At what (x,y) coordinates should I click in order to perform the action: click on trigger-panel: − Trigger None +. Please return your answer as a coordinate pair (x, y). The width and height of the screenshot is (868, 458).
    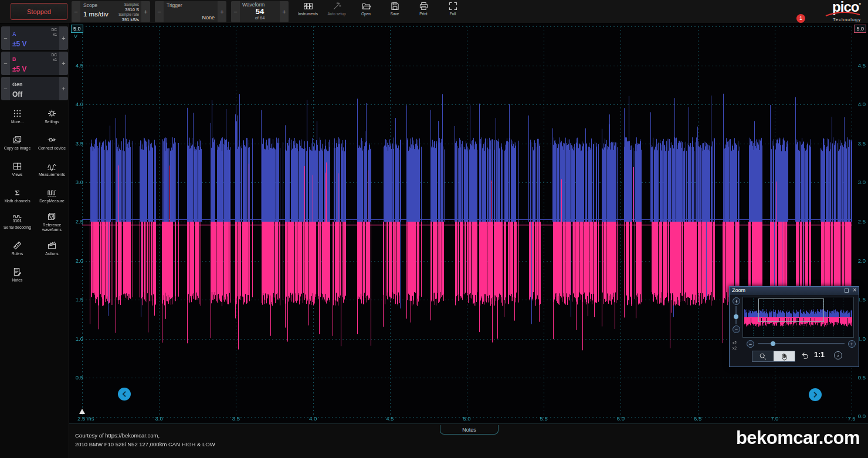
    Looking at the image, I should click on (191, 12).